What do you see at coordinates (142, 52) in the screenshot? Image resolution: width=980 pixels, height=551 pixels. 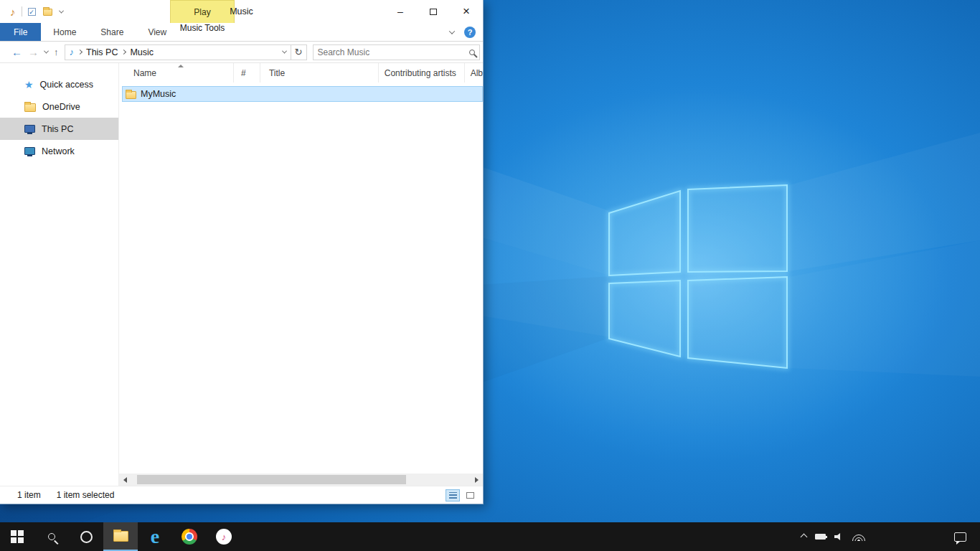 I see `breadcrumb-music: Music` at bounding box center [142, 52].